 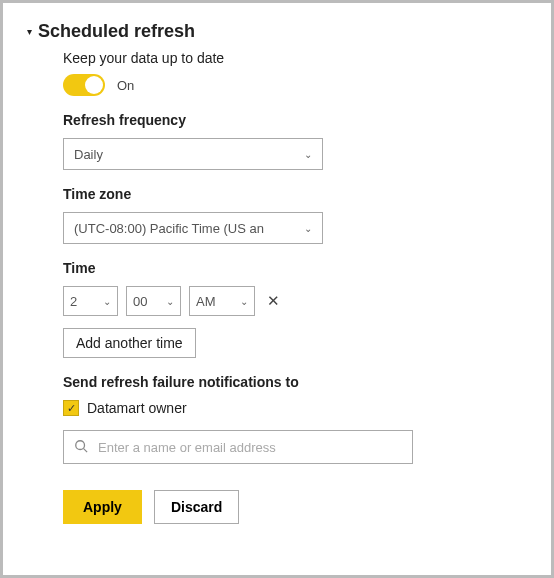 What do you see at coordinates (94, 85) in the screenshot?
I see `toggle-knob` at bounding box center [94, 85].